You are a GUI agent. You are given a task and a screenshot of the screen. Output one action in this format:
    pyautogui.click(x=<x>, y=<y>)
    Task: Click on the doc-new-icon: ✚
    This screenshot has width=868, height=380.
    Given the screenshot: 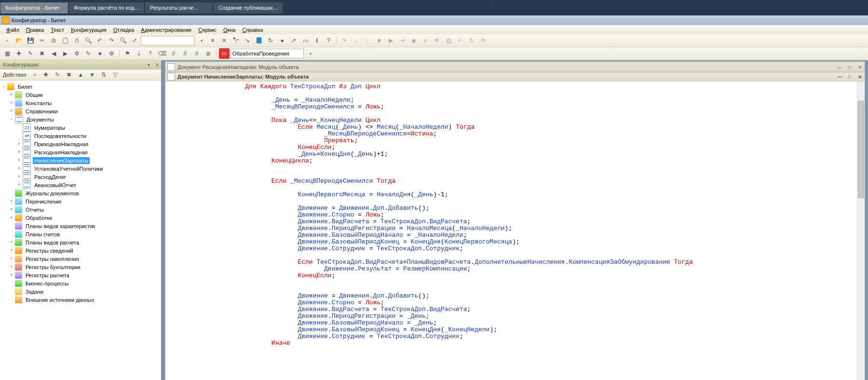 What is the action you would take?
    pyautogui.click(x=19, y=54)
    